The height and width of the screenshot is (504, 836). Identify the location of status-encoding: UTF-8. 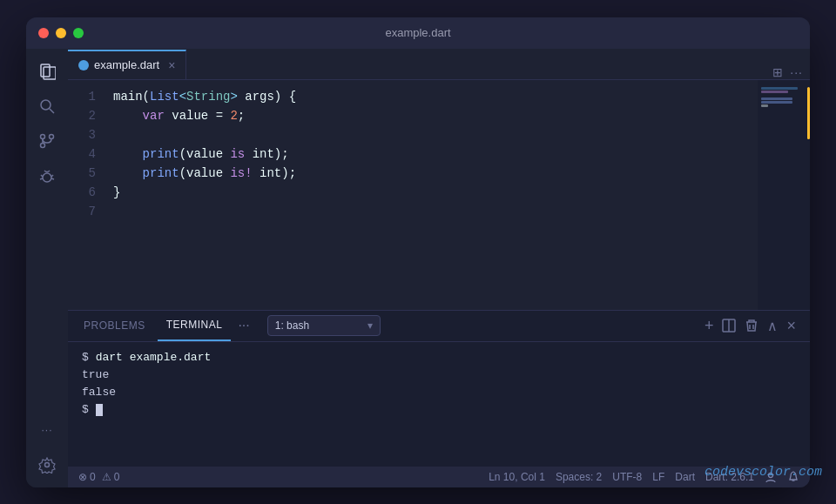
(627, 477).